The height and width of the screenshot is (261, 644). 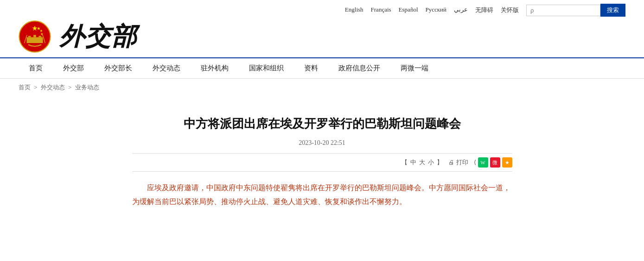 What do you see at coordinates (510, 10) in the screenshot?
I see `lang-care: 关怀版` at bounding box center [510, 10].